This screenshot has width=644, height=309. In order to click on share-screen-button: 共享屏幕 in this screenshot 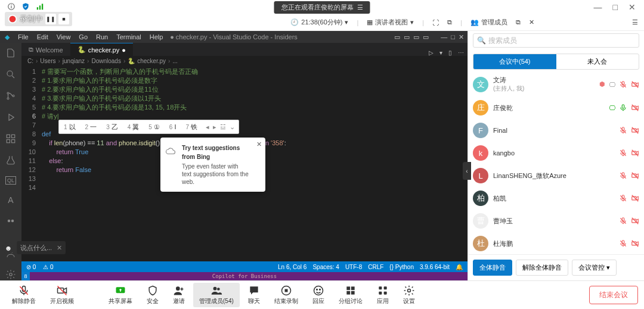, I will do `click(120, 295)`.